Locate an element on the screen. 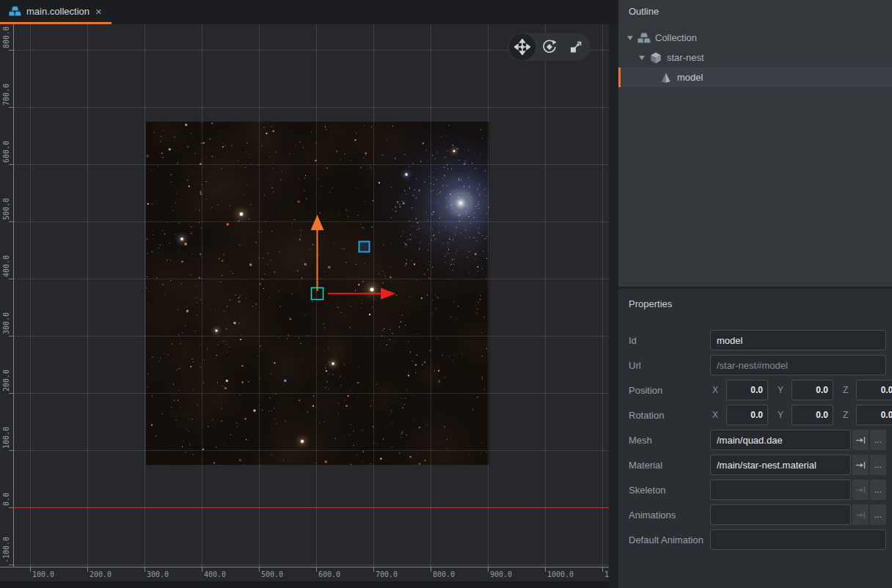 The height and width of the screenshot is (588, 892). selection-accent-bar is located at coordinates (619, 78).